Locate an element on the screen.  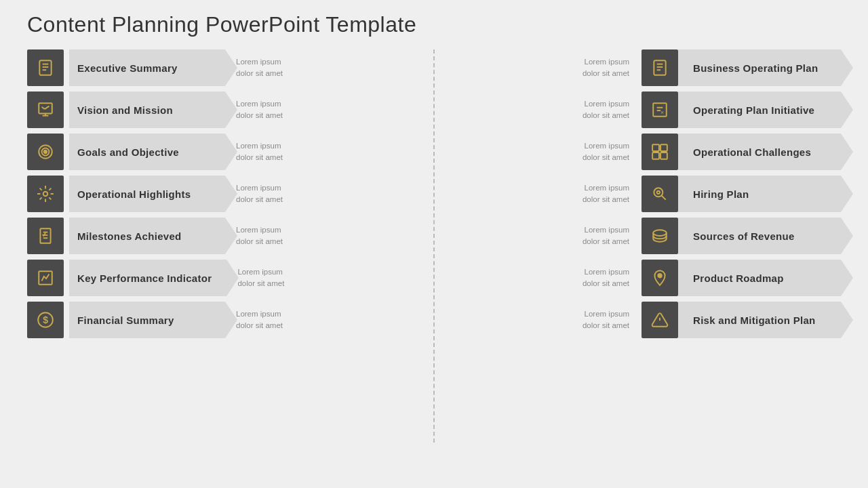
left-item-executive-summary: Executive Summary is located at coordinates (126, 68).